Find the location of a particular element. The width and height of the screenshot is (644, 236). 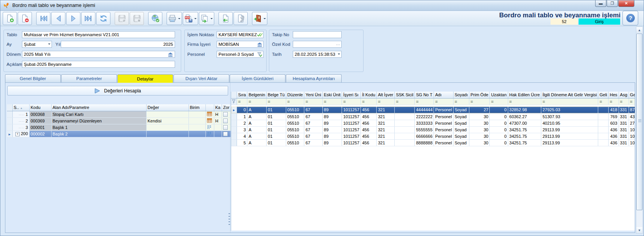

data-cell: 8888888 is located at coordinates (424, 142).